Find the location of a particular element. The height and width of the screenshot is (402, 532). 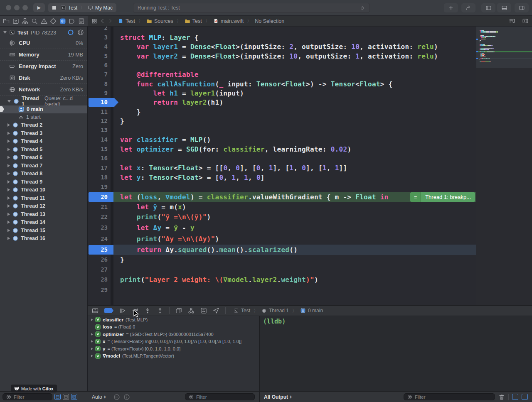

run-button: ▶ is located at coordinates (39, 7).